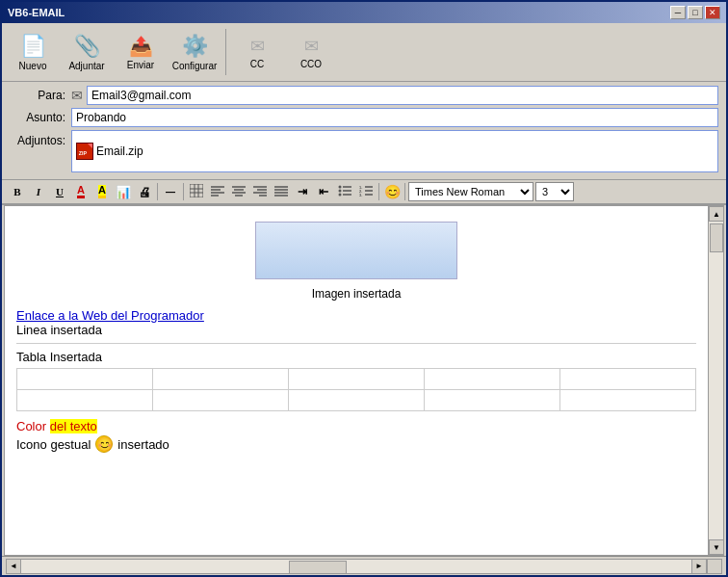 This screenshot has width=728, height=577. Describe the element at coordinates (33, 52) in the screenshot. I see `nuevo-button: 📄 Nuevo` at that location.